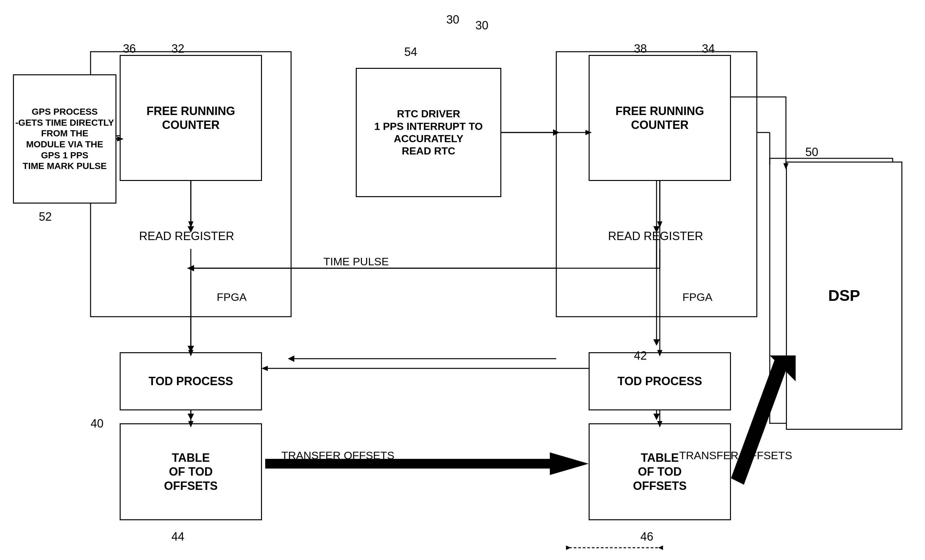  I want to click on table-tod-left-box: TABLE OF TOD OFFSETS, so click(191, 472).